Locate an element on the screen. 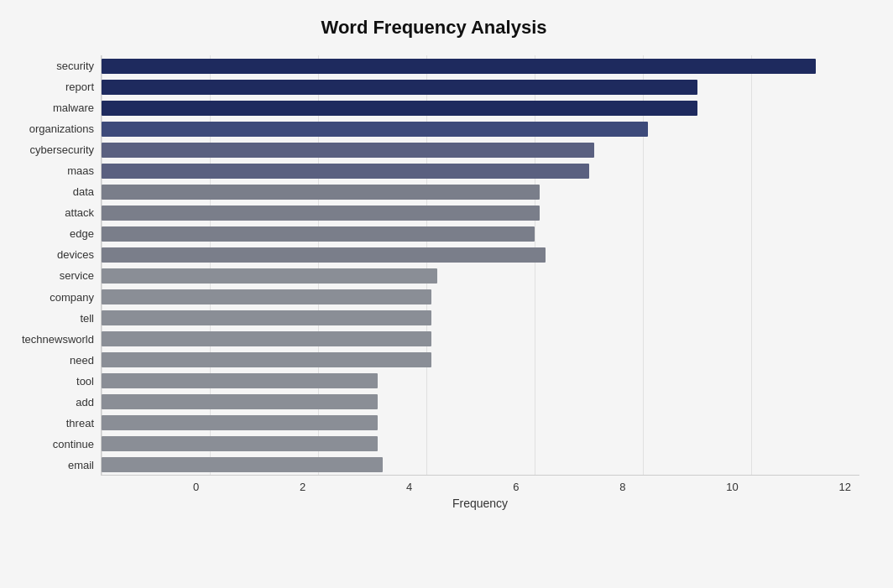 The image size is (893, 588). x-axis-label: Frequency is located at coordinates (480, 503).